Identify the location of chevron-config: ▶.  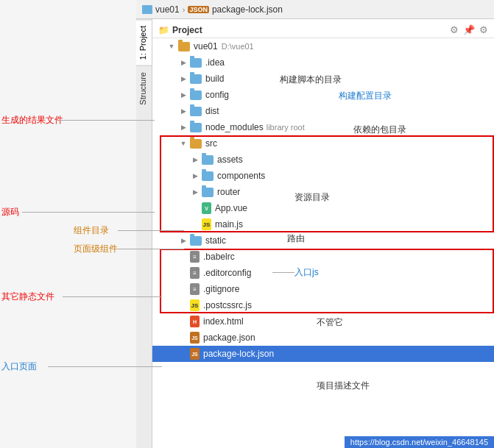
(183, 95).